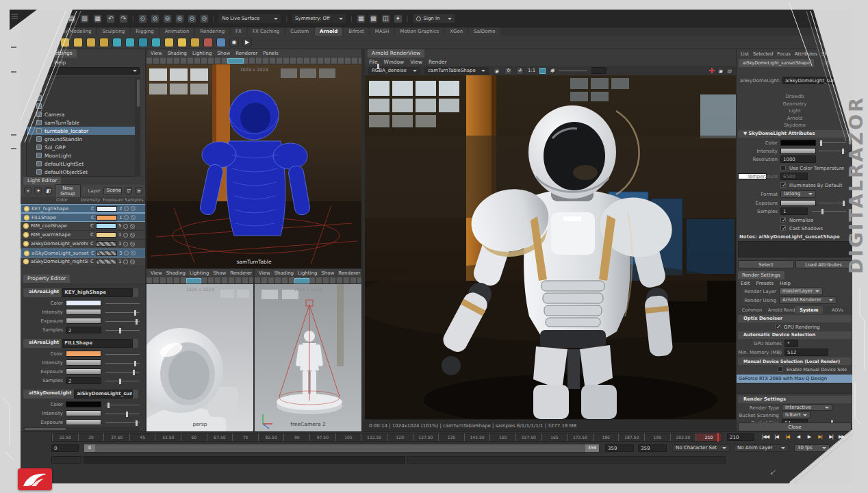 The image size is (868, 493). Describe the element at coordinates (599, 71) in the screenshot. I see `exposure-value-field` at that location.